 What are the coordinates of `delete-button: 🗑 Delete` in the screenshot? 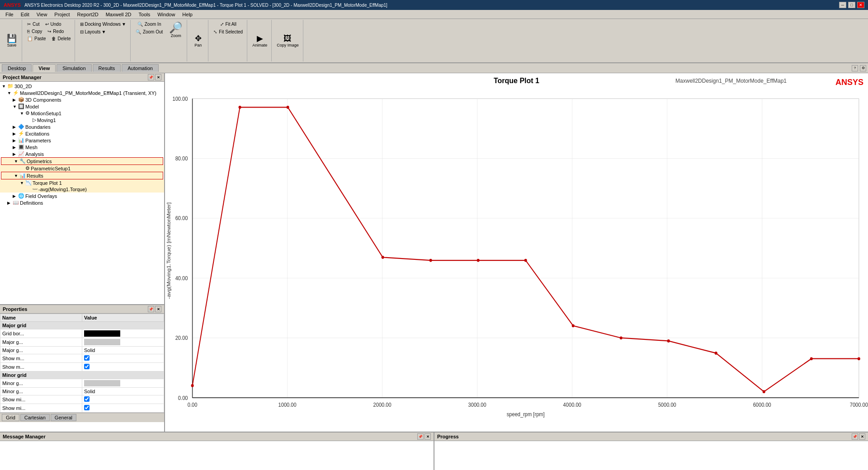 It's located at (61, 39).